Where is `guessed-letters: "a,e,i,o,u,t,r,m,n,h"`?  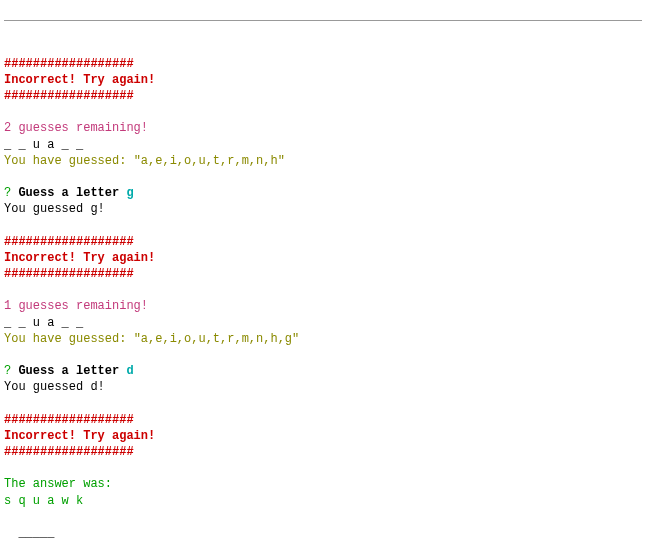
guessed-letters: "a,e,i,o,u,t,r,m,n,h" is located at coordinates (210, 161).